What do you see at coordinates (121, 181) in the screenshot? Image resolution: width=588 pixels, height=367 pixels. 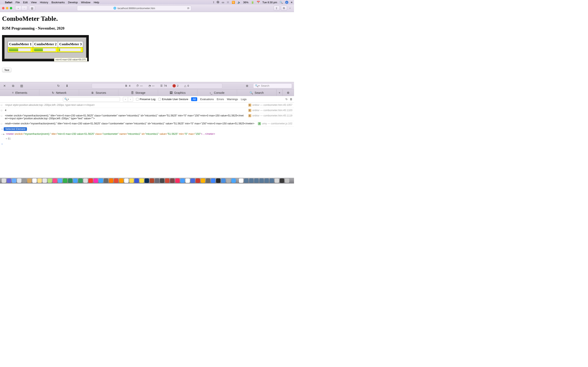 I see `firefox-icon` at bounding box center [121, 181].